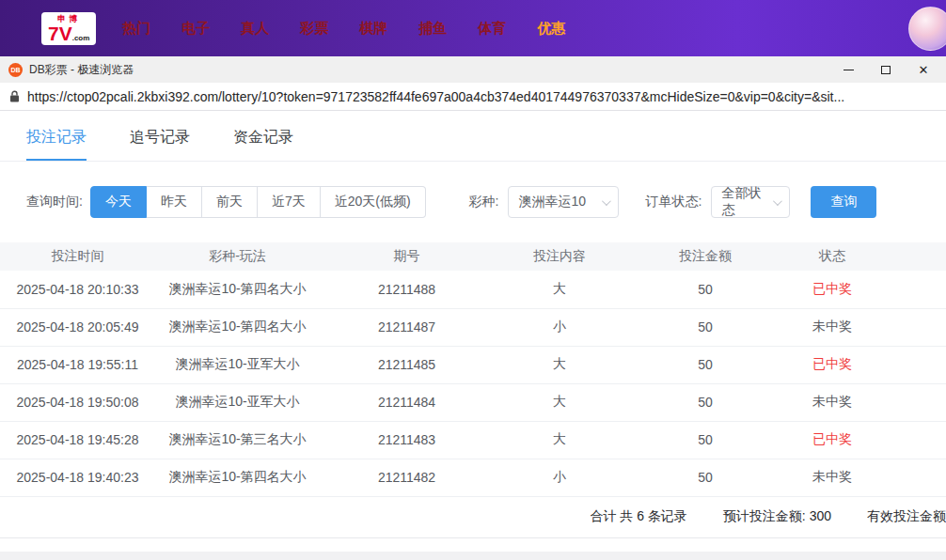 This screenshot has width=946, height=560. I want to click on header-amount: 投注金额, so click(705, 257).